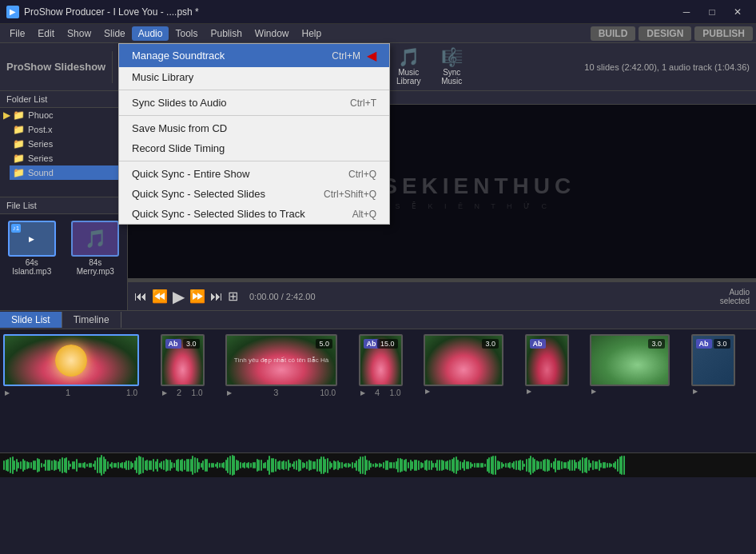 The width and height of the screenshot is (756, 554). I want to click on menu-file: File, so click(18, 34).